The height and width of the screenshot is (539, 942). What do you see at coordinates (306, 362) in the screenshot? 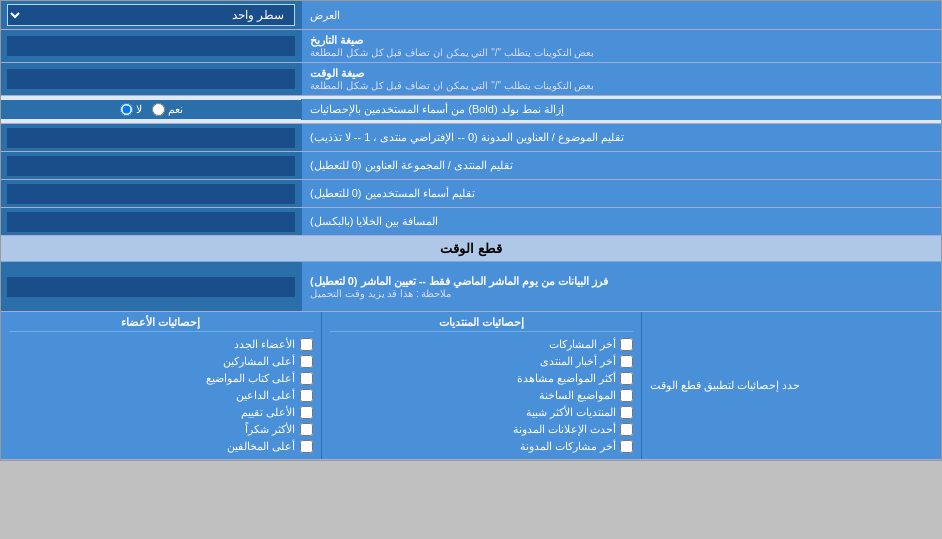
I see `checkbox-top-posters` at bounding box center [306, 362].